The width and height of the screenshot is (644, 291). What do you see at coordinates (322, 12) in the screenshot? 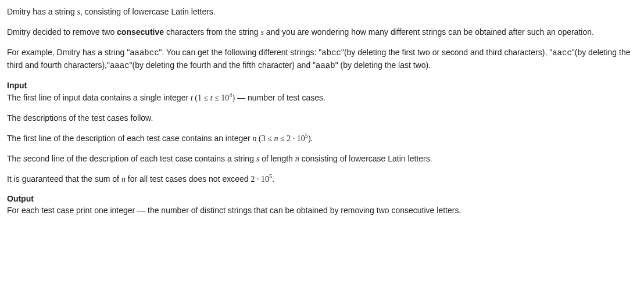
I see `paragraph-1: Dmitry has a string s, consisting of low…` at bounding box center [322, 12].